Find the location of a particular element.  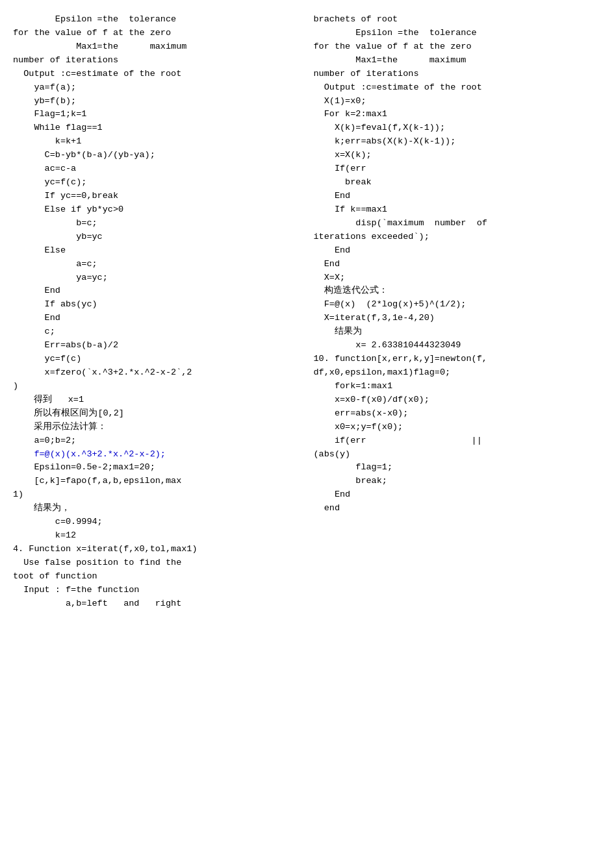

code-line: x=x0-f(x0)/df(x0); is located at coordinates (457, 400).